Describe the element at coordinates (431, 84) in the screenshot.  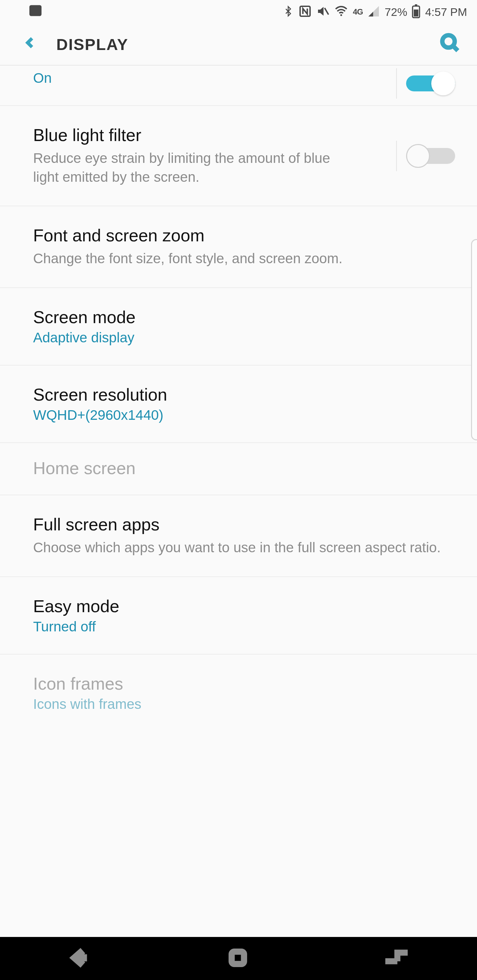
I see `auto-brightness-toggle` at that location.